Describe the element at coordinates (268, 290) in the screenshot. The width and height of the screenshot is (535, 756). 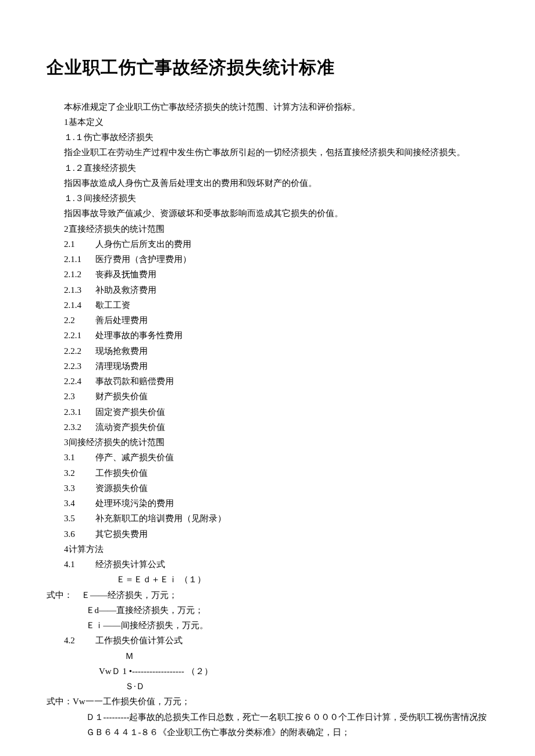
I see `list-item: 2.1.3补助及救济费用` at that location.